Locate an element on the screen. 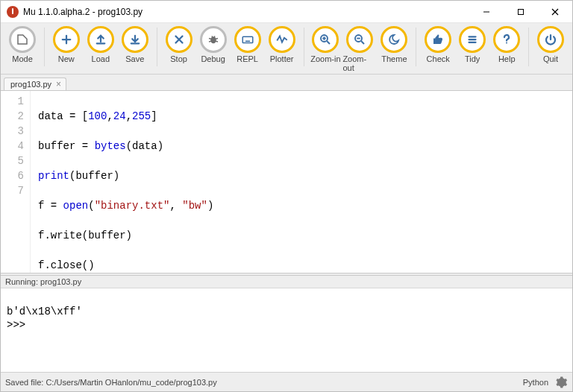 The height and width of the screenshot is (392, 573). list-icon is located at coordinates (472, 39).